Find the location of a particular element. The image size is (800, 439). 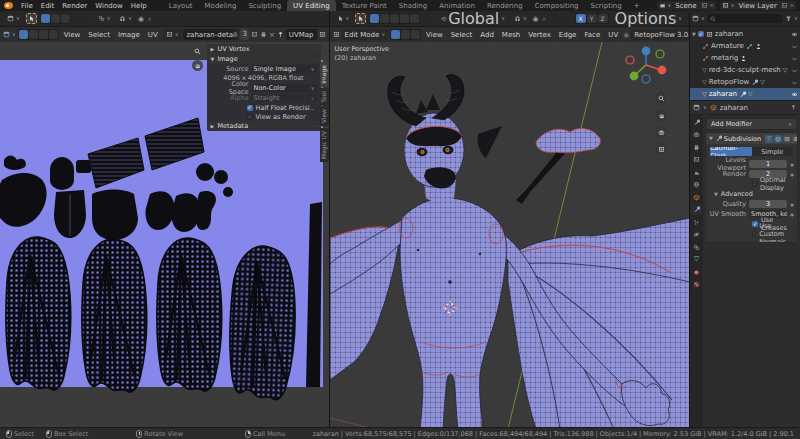

uv-falloff-icon: ∧ is located at coordinates (149, 18).